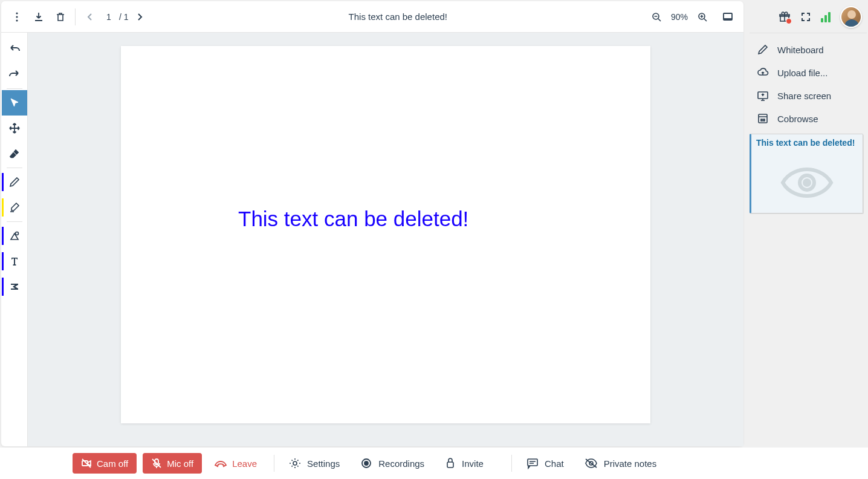  What do you see at coordinates (401, 463) in the screenshot?
I see `recordings-label: Recordings` at bounding box center [401, 463].